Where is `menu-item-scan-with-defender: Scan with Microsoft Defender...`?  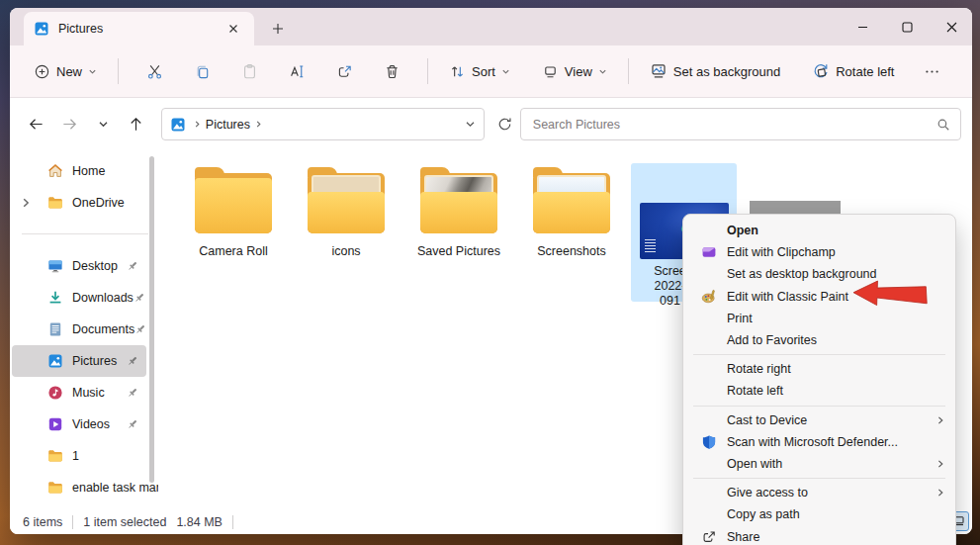 menu-item-scan-with-defender: Scan with Microsoft Defender... is located at coordinates (819, 442).